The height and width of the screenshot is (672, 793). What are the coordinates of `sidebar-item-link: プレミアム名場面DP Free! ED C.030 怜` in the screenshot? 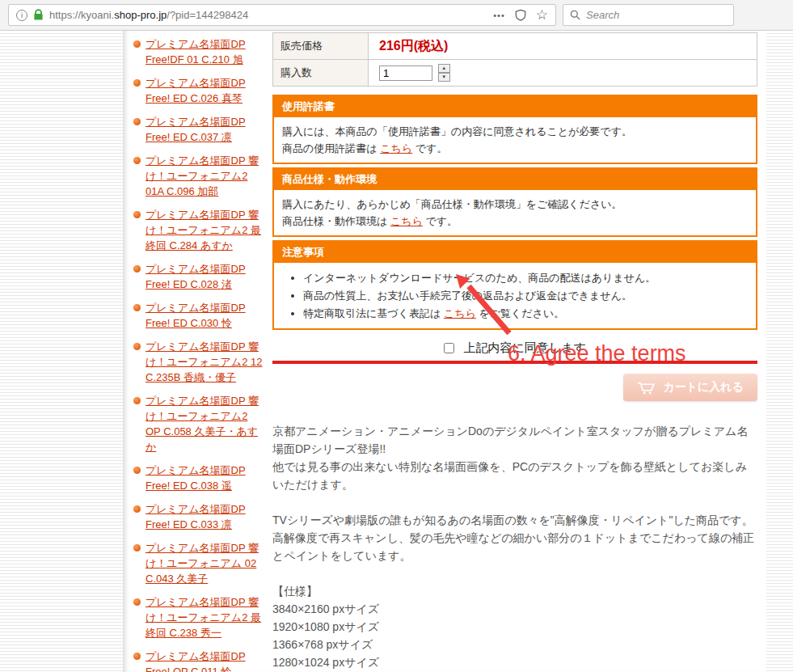 It's located at (205, 315).